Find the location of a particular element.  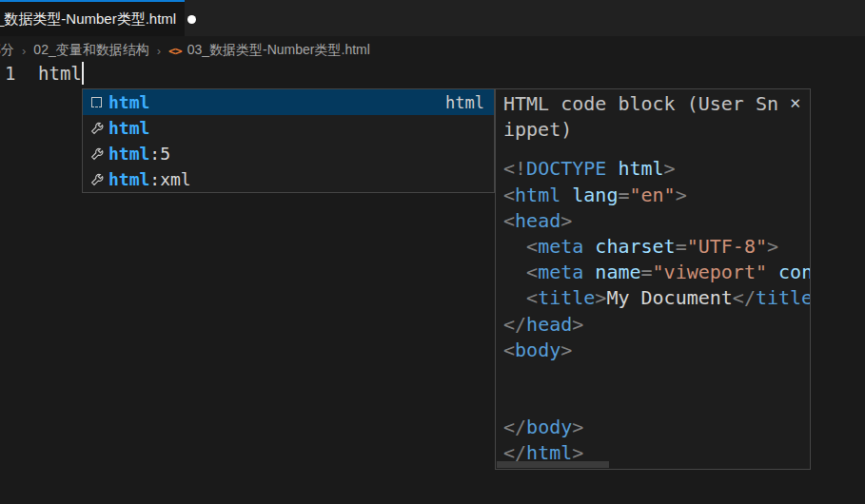

modified-dot-icon is located at coordinates (192, 19).